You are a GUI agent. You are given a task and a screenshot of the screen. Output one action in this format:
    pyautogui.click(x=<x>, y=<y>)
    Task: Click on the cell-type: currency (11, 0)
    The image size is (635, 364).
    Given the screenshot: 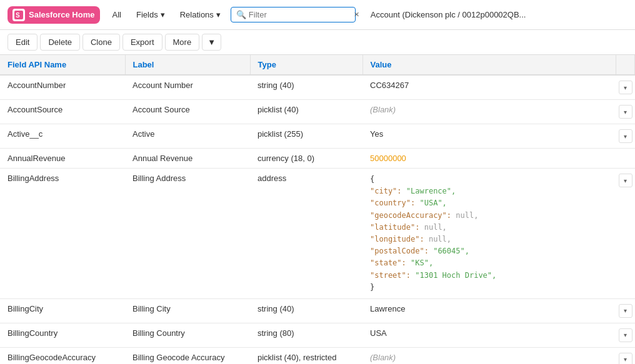 What is the action you would take?
    pyautogui.click(x=306, y=159)
    